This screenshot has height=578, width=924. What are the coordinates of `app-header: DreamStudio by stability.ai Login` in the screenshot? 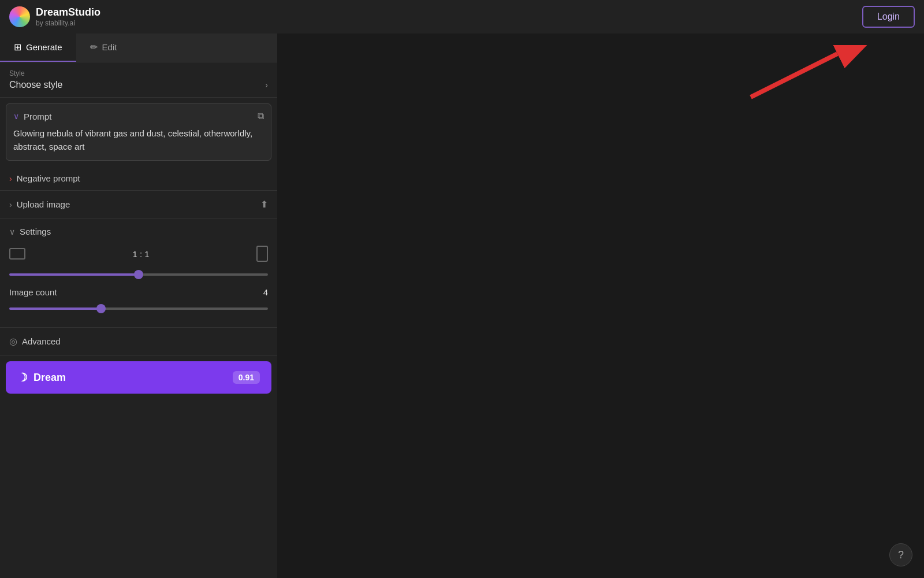 It's located at (462, 17).